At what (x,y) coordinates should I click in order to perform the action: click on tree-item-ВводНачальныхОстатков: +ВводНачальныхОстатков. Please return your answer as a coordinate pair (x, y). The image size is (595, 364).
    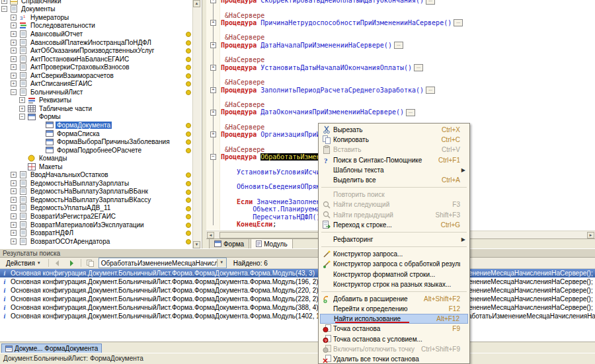
    Looking at the image, I should click on (96, 174).